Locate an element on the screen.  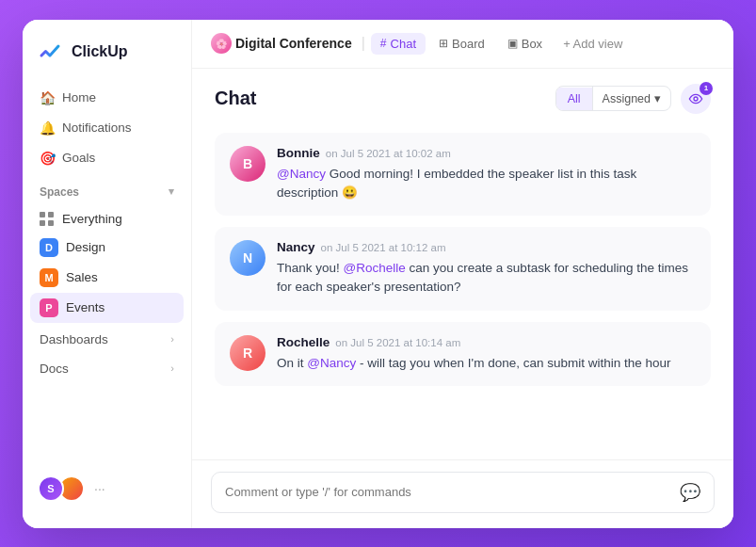
clickup-logo-icon is located at coordinates (51, 52).